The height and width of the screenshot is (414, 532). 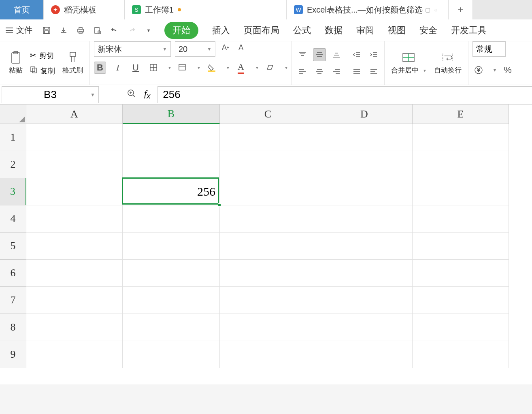 I want to click on decrease-font-icon: A-, so click(x=242, y=47).